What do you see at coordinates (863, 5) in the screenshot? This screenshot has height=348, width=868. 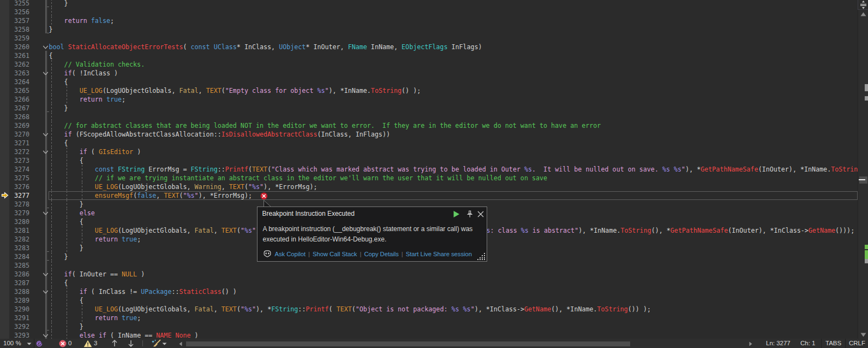 I see `split-window-icon` at bounding box center [863, 5].